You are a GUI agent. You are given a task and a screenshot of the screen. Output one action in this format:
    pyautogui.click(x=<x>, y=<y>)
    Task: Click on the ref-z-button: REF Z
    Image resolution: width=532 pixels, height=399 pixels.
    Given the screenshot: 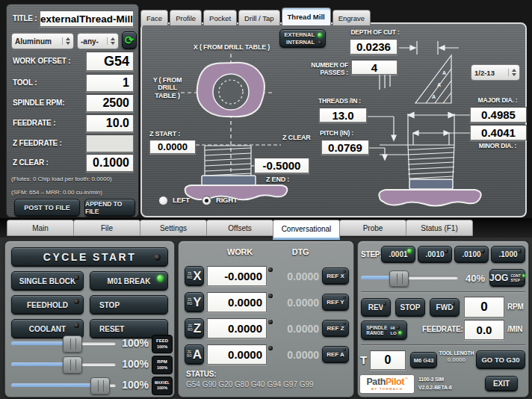 What is the action you would take?
    pyautogui.click(x=335, y=329)
    